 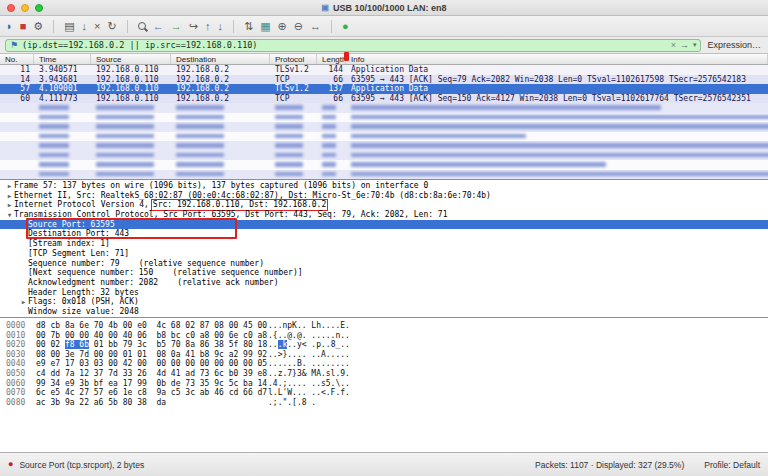 What do you see at coordinates (316, 26) in the screenshot?
I see `resize-columns-icon: ↔` at bounding box center [316, 26].